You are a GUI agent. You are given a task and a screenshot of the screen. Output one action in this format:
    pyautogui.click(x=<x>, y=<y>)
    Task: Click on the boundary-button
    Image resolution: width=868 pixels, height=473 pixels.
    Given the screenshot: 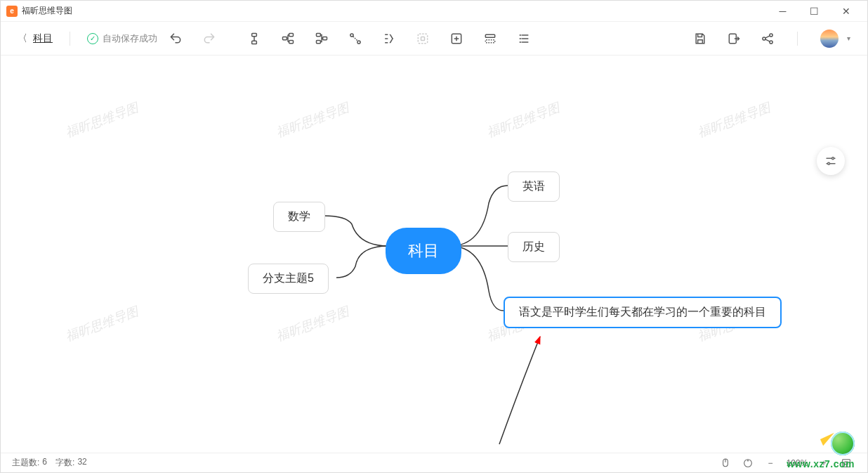 What is the action you would take?
    pyautogui.click(x=423, y=39)
    